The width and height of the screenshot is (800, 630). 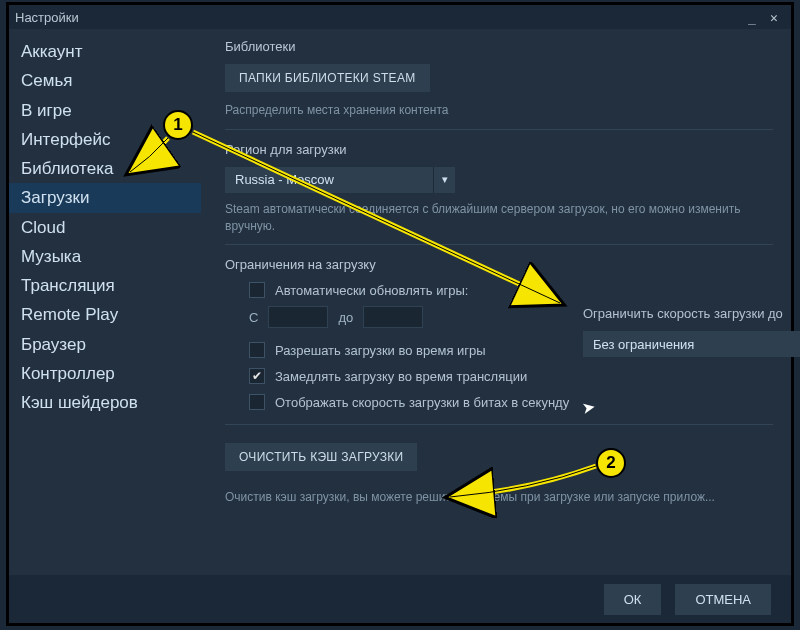 I want to click on window-title: Настройки, so click(x=47, y=18).